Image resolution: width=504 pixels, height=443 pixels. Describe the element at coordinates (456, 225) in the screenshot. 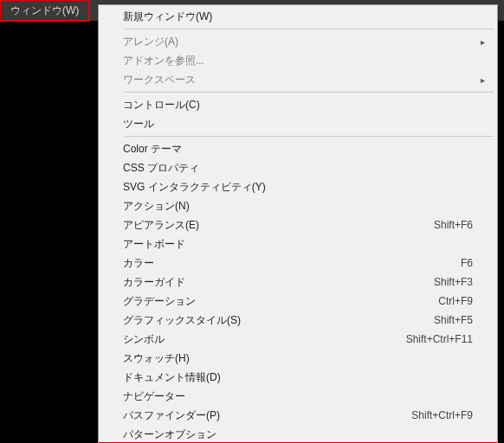

I see `menu-item-shortcut: Shift+F6` at that location.